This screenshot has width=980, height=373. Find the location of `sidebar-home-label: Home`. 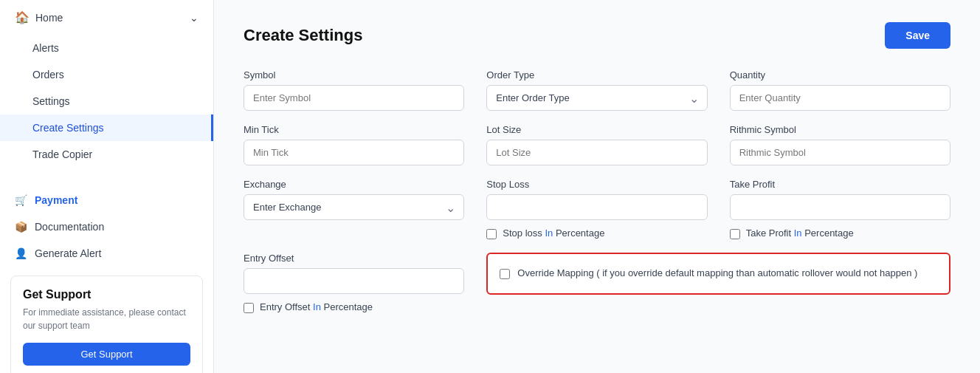

sidebar-home-label: Home is located at coordinates (49, 18).